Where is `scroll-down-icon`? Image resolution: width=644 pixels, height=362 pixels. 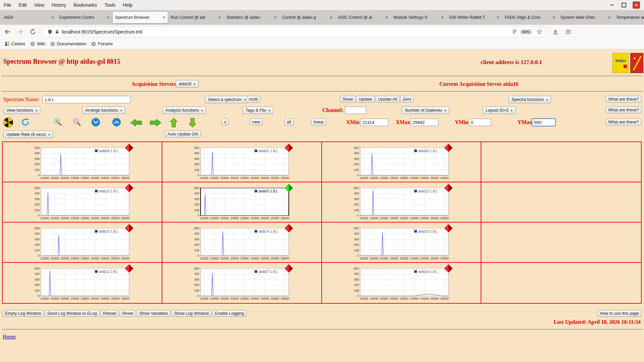 scroll-down-icon is located at coordinates (96, 122).